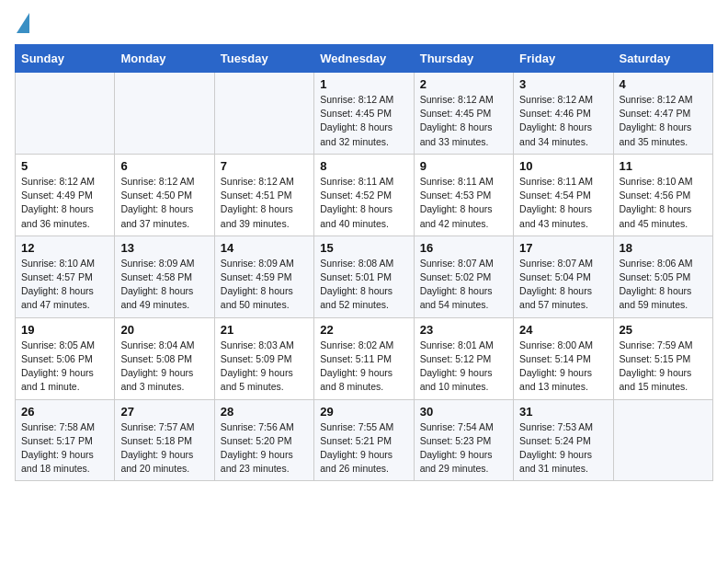  I want to click on day-number: 25, so click(664, 329).